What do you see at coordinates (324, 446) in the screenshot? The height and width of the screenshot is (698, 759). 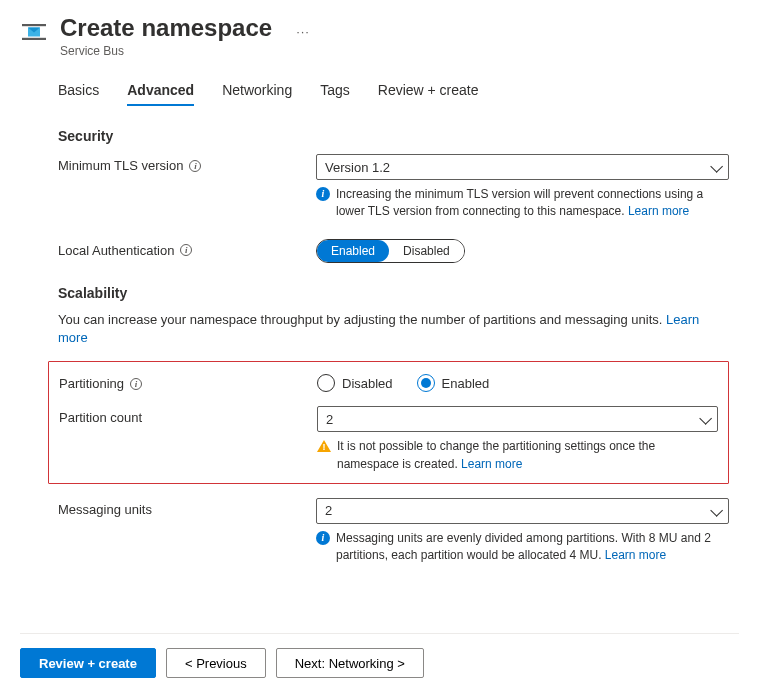 I see `warning-icon` at bounding box center [324, 446].